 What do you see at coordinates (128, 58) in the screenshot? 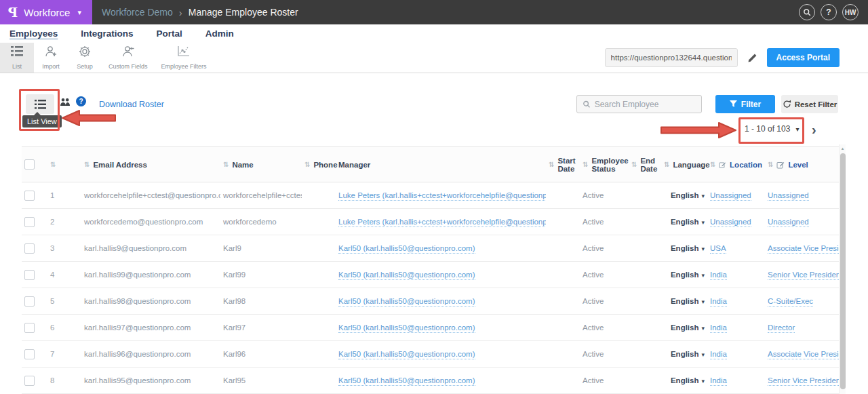
I see `toolbar-item-custom-fields: Custom Fields` at bounding box center [128, 58].